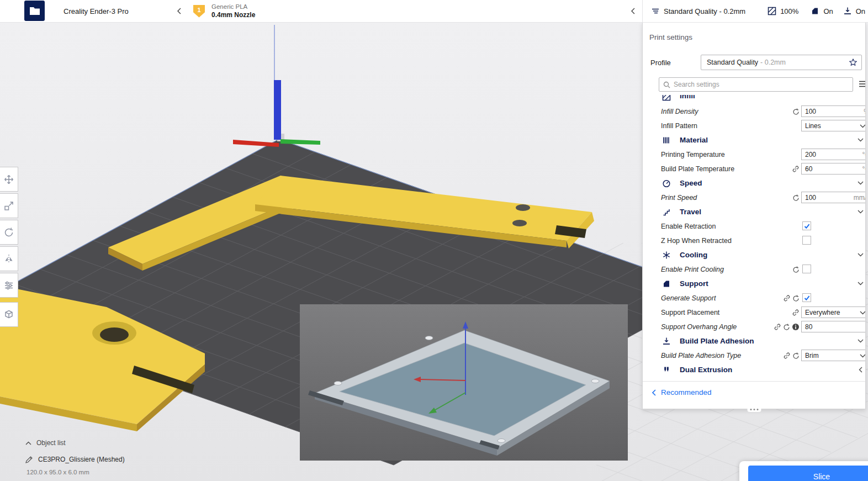  Describe the element at coordinates (754, 155) in the screenshot. I see `setting-row-printing-temperature: Printing Temperature200°C` at that location.